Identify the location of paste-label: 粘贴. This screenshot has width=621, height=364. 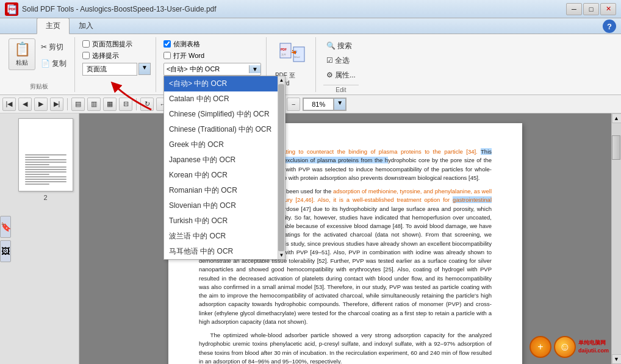
(22, 63).